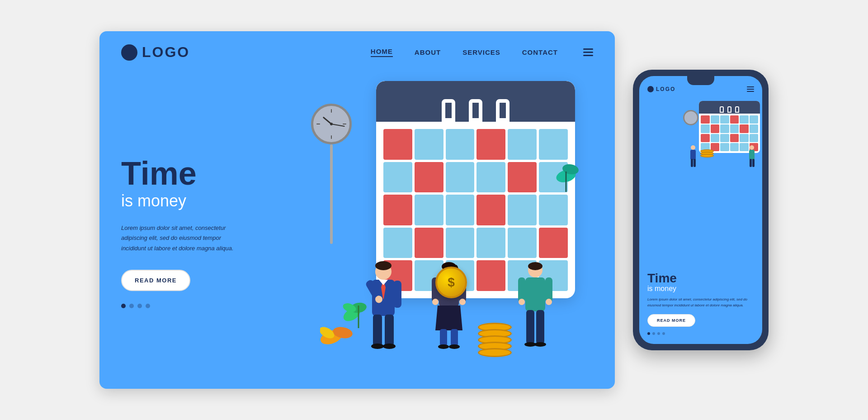 This screenshot has width=868, height=420. I want to click on nav-services: SERVICES, so click(481, 52).